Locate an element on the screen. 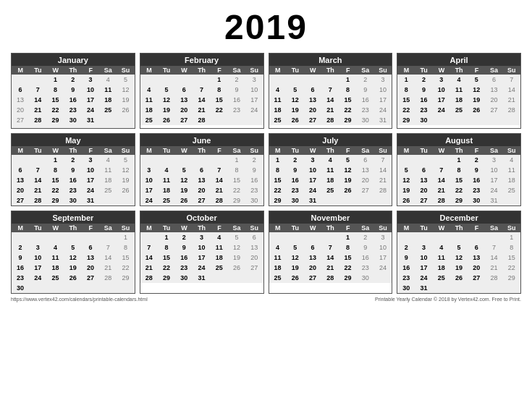 The height and width of the screenshot is (411, 532). day-cell: 9 is located at coordinates (424, 90).